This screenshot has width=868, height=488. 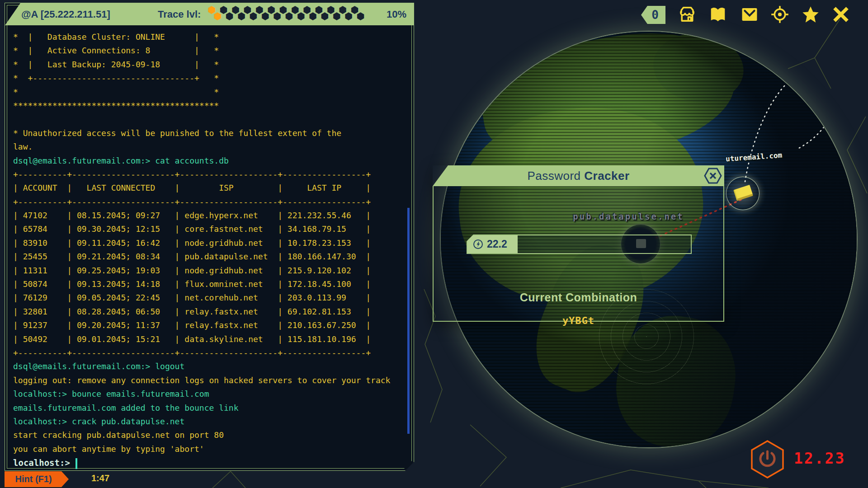 I want to click on terminal-line: dsql@emails.futuremail.com:> cat account…, so click(x=213, y=161).